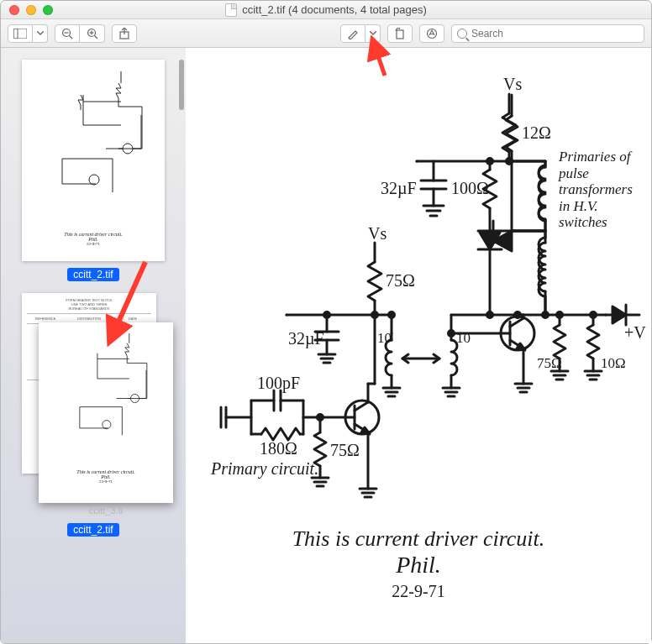 The image size is (652, 644). Describe the element at coordinates (279, 383) in the screenshot. I see `label-100pf: 100pF` at that location.